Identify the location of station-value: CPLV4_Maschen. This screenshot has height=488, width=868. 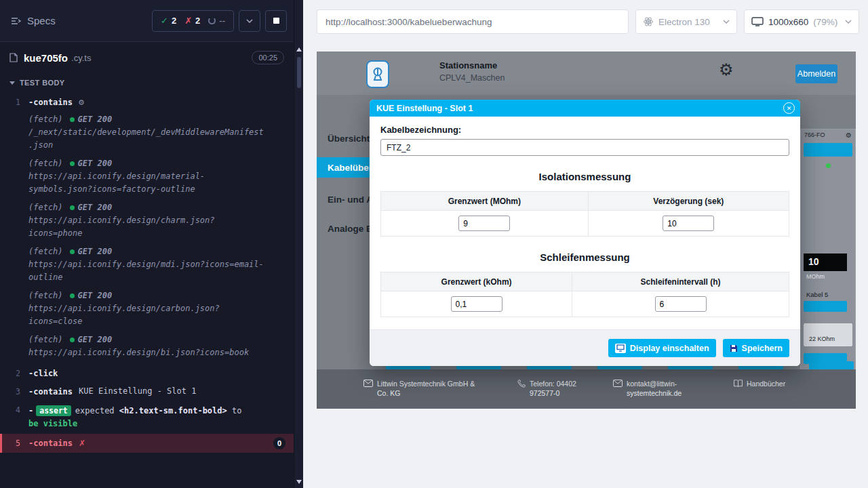
(472, 78).